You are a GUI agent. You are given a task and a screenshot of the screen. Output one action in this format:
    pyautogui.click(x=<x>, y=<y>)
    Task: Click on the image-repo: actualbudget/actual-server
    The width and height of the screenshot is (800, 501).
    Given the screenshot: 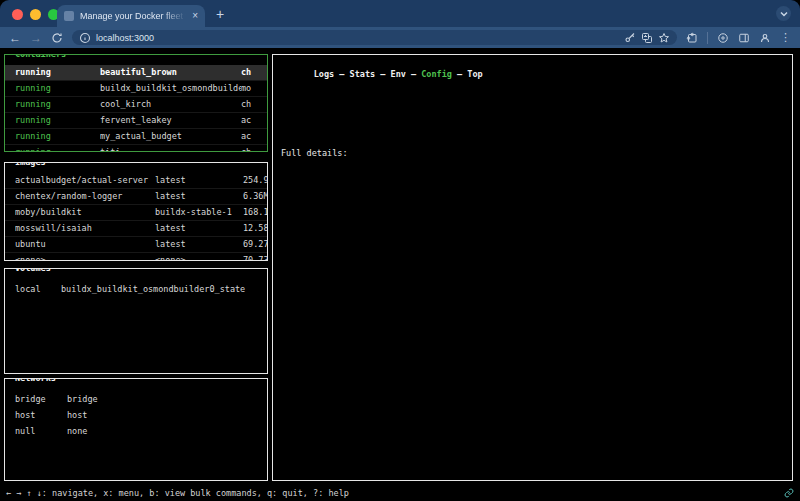 What is the action you would take?
    pyautogui.click(x=85, y=180)
    